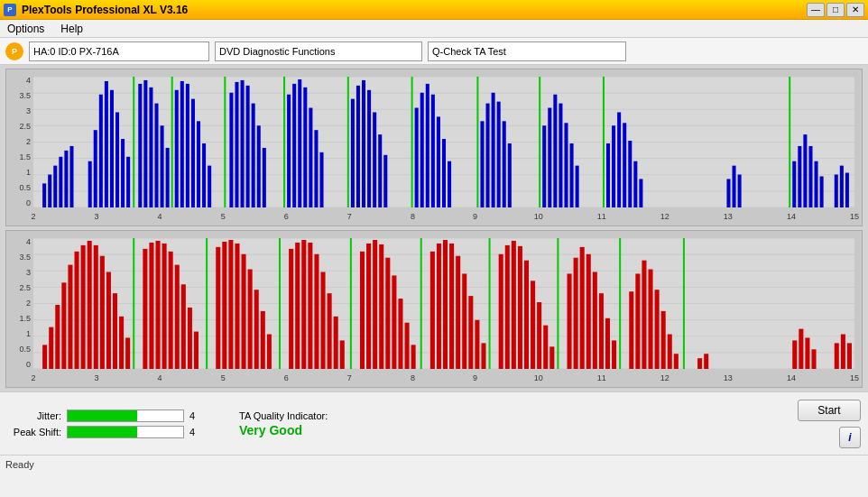 The height and width of the screenshot is (497, 868). What do you see at coordinates (527, 51) in the screenshot?
I see `test-select: Q-Check TA Test` at bounding box center [527, 51].